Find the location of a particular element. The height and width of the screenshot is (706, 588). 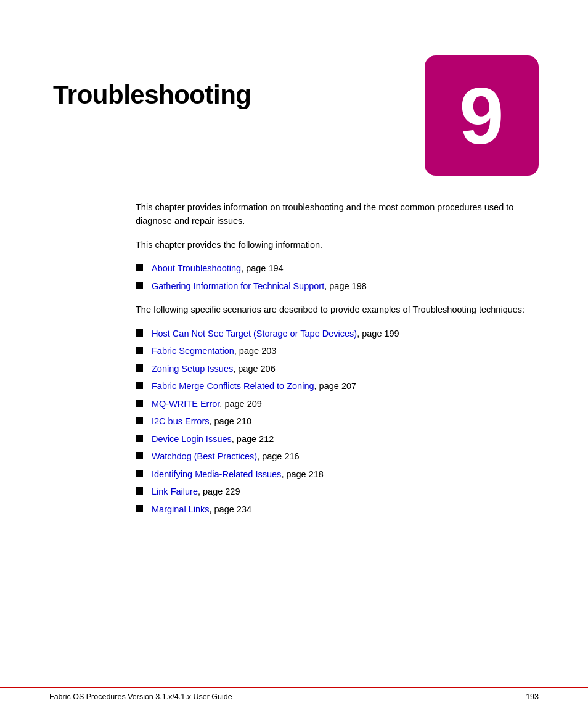

list-item: Identifying Media-Related Issues, page 2… is located at coordinates (337, 474).